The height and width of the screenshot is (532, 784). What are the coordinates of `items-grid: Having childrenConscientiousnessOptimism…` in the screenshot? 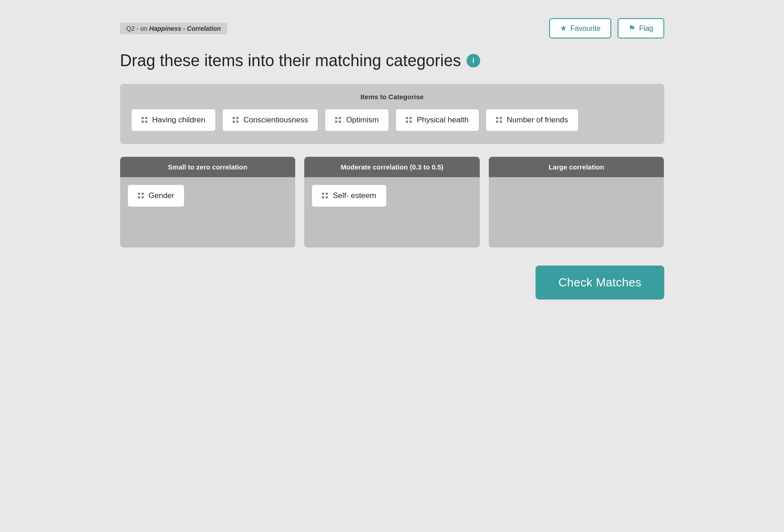 It's located at (392, 120).